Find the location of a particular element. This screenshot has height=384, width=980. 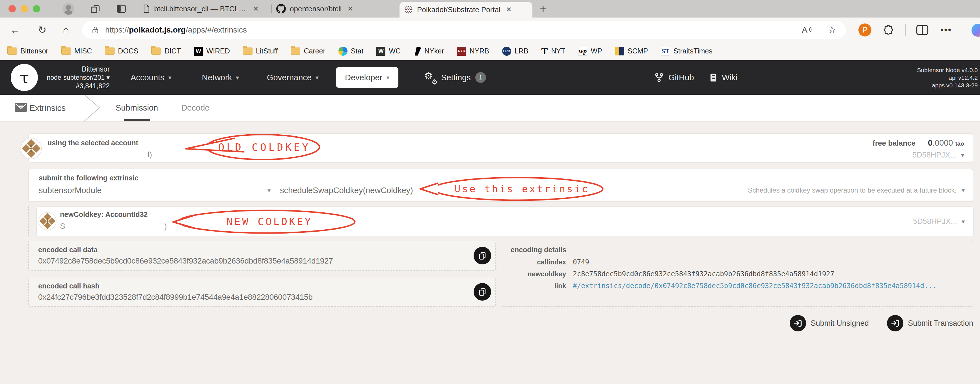

module-select: subtensorModule ▾ is located at coordinates (154, 190).